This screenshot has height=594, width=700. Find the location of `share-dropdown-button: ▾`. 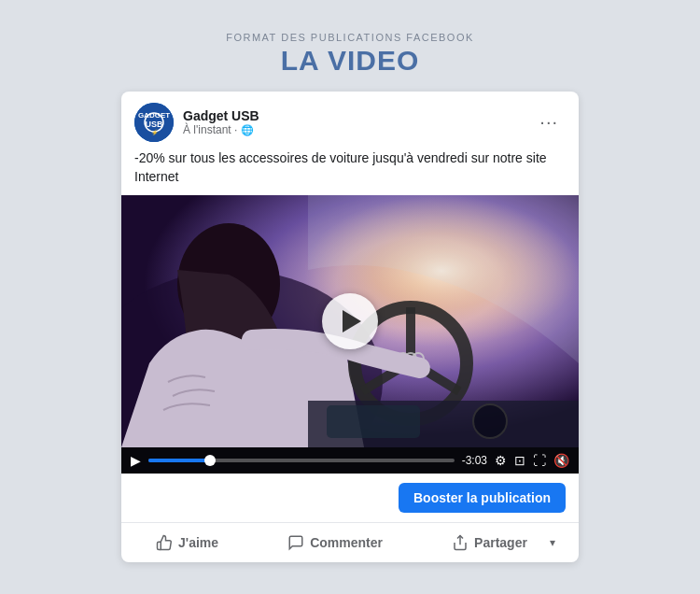

share-dropdown-button: ▾ is located at coordinates (553, 543).